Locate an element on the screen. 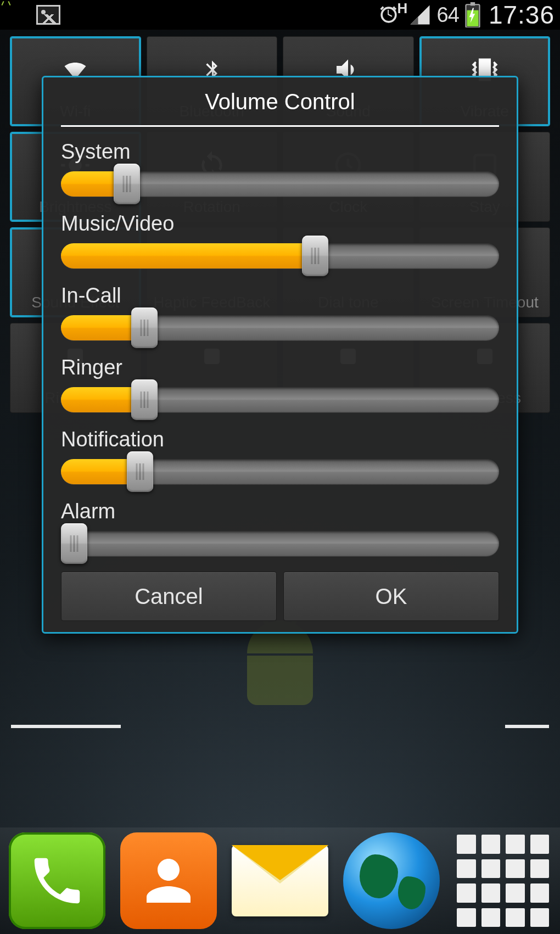 Image resolution: width=560 pixels, height=934 pixels. status-bar: H 64 17:36 is located at coordinates (280, 15).